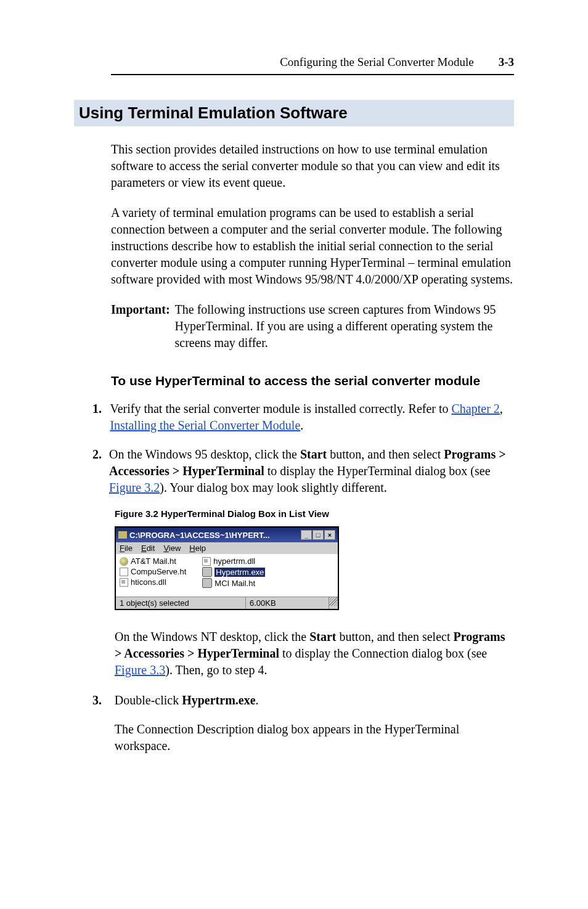 The image size is (588, 909). What do you see at coordinates (172, 548) in the screenshot?
I see `menu-view: View` at bounding box center [172, 548].